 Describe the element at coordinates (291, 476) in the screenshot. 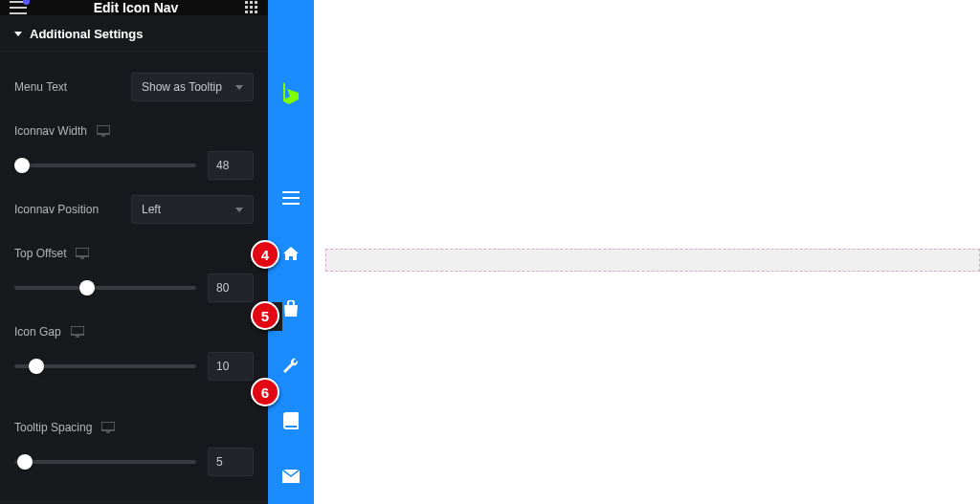

I see `nav-envelope-icon` at that location.